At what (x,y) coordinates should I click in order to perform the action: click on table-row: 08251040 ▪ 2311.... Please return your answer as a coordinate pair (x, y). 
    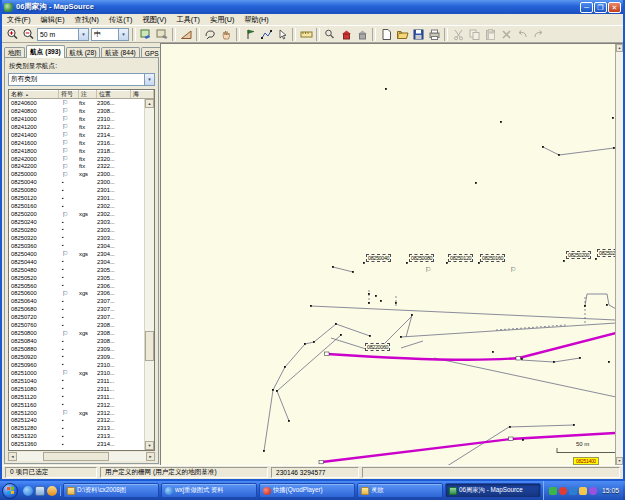
    Looking at the image, I should click on (76, 381).